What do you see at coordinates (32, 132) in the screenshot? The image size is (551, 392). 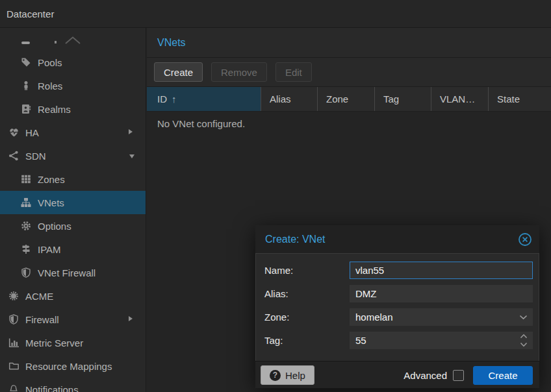 I see `sidebar-item-label: HA` at bounding box center [32, 132].